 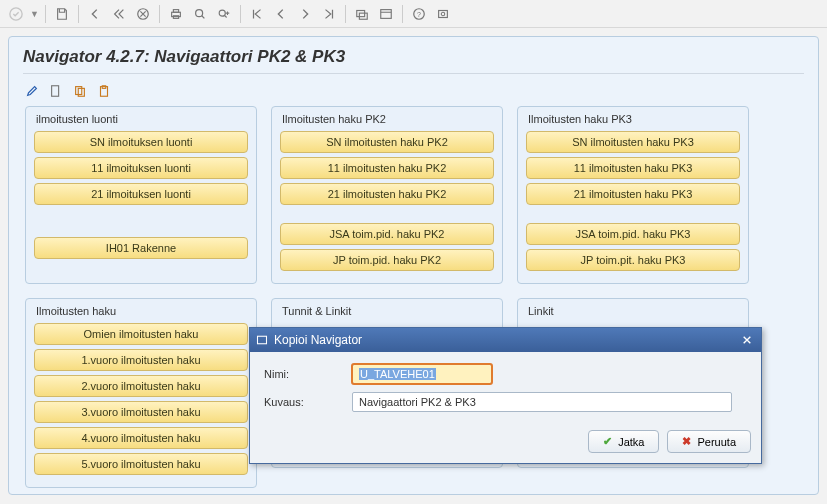 I want to click on group-pk3: Ilmoitusten haku PK3 SN ilmoitusten haku…, so click(x=633, y=195).